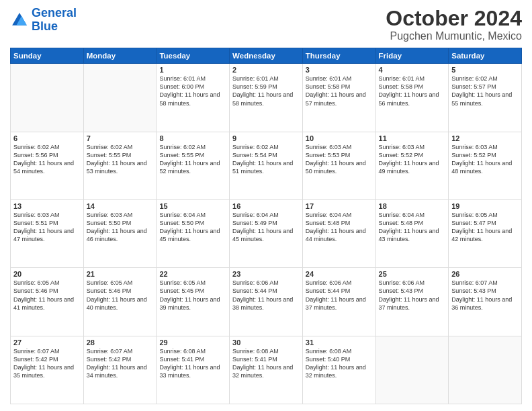 Image resolution: width=532 pixels, height=411 pixels. I want to click on day-number: 4, so click(412, 70).